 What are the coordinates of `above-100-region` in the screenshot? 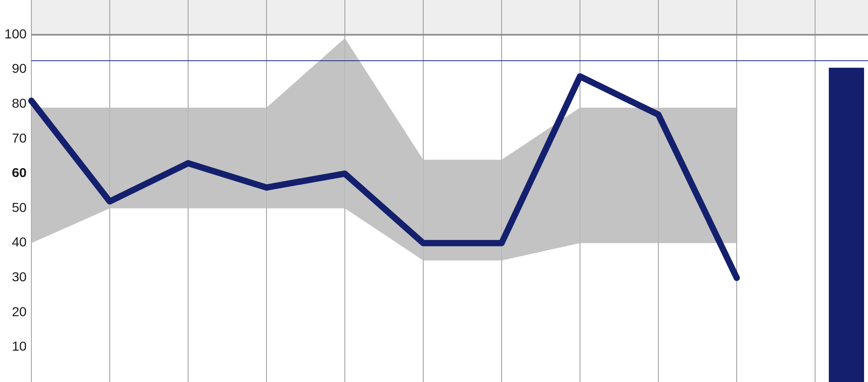 It's located at (450, 17).